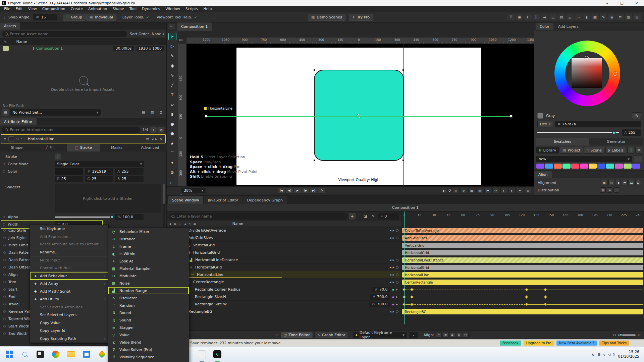 The width and height of the screenshot is (644, 362). What do you see at coordinates (149, 342) in the screenshot?
I see `submenu-item: ⊻ Value Blend` at bounding box center [149, 342].